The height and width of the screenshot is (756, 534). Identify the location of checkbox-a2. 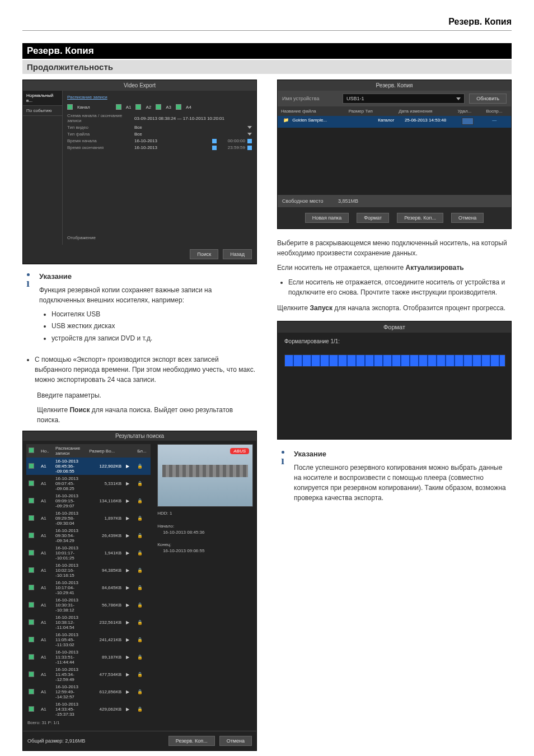
(138, 107).